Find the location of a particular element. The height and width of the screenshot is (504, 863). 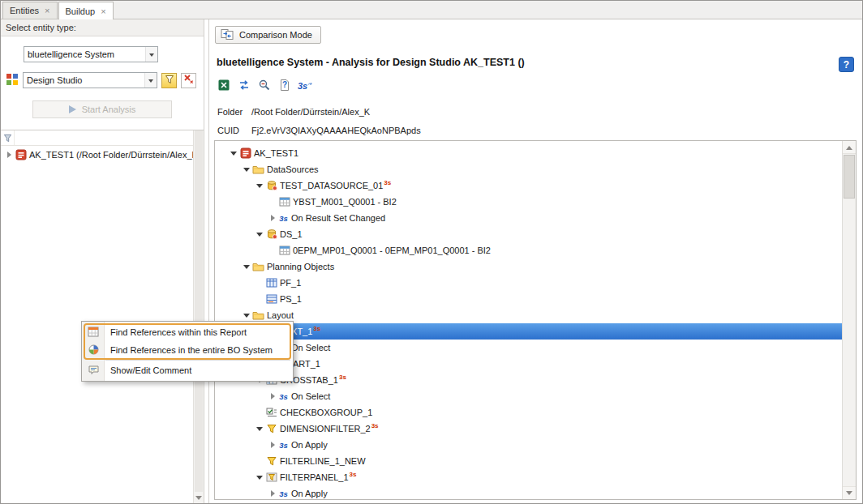

entity-type-select-value: Design Studio is located at coordinates (84, 80).